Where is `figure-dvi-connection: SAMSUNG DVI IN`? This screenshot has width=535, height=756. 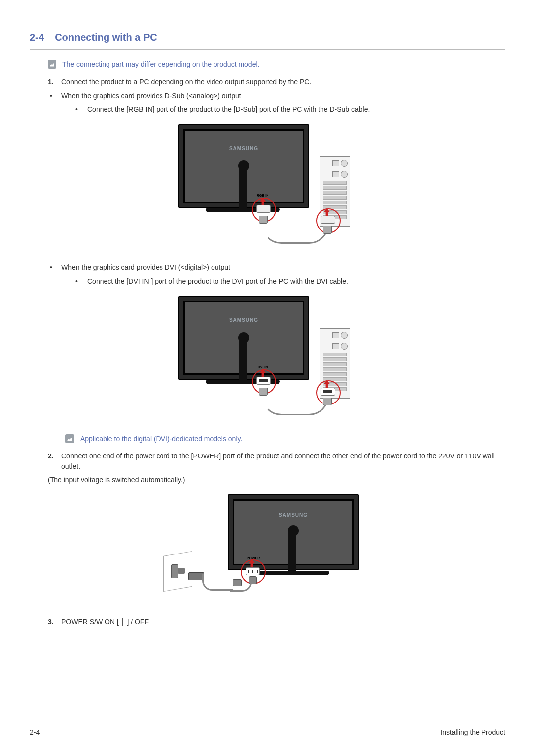
figure-dvi-connection: SAMSUNG DVI IN is located at coordinates (268, 358).